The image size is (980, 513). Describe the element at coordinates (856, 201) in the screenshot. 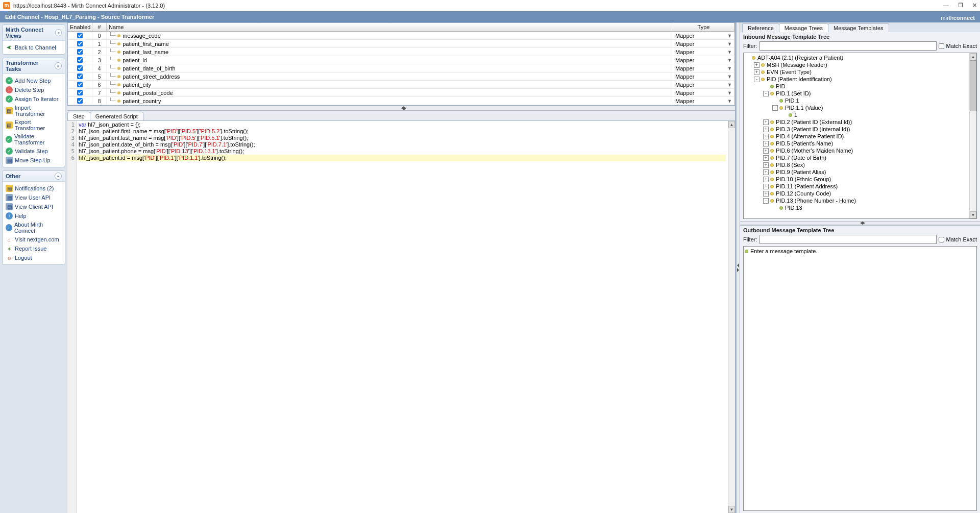

I see `tree-node: -PID.13 (Phone Number - Home)` at that location.